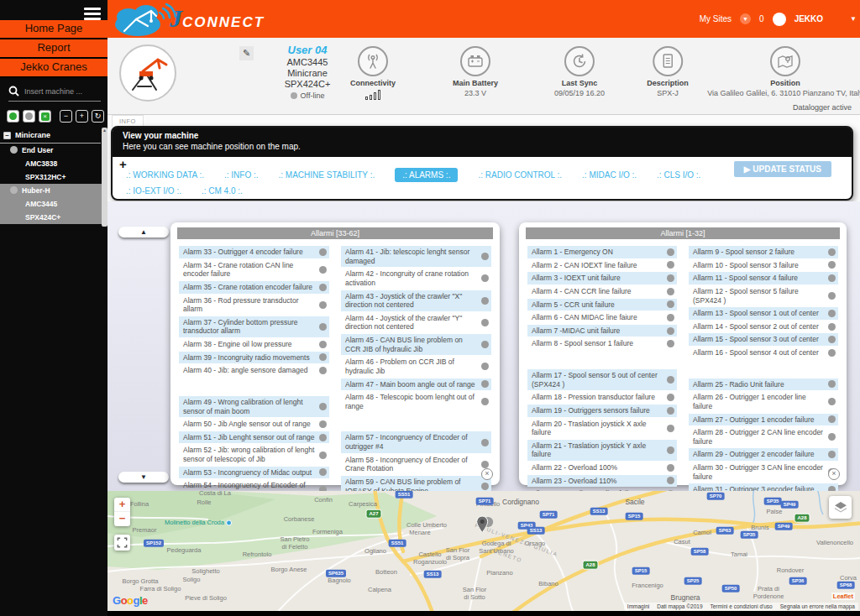 Image resolution: width=860 pixels, height=616 pixels. I want to click on notification-count: 0, so click(762, 18).